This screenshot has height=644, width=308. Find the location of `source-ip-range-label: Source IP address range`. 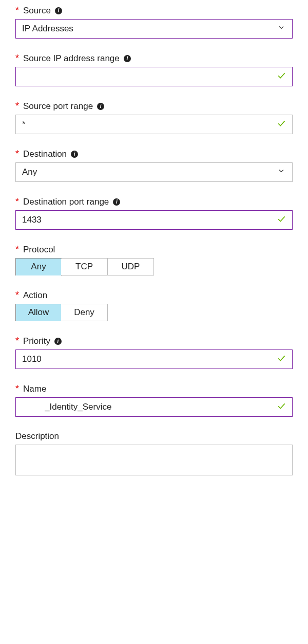

source-ip-range-label: Source IP address range is located at coordinates (71, 59).